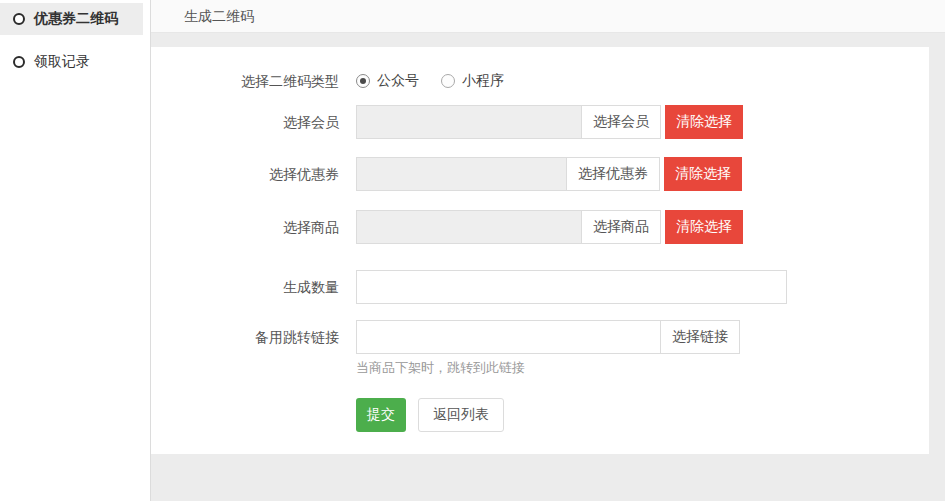  I want to click on member-row: 选择会员 选择会员 清除选择, so click(540, 122).